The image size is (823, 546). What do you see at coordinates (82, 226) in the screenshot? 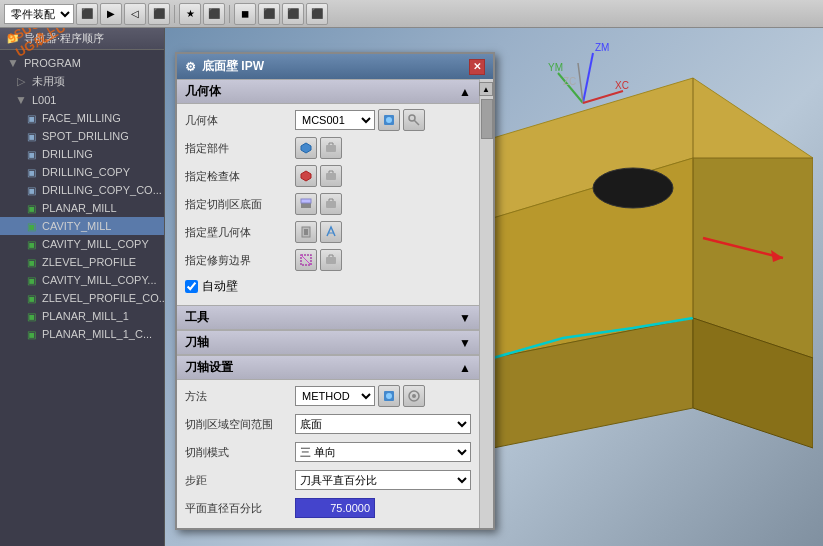
I see `tree-item-cavity-mill: ▣ CAVITY_MILL` at bounding box center [82, 226].